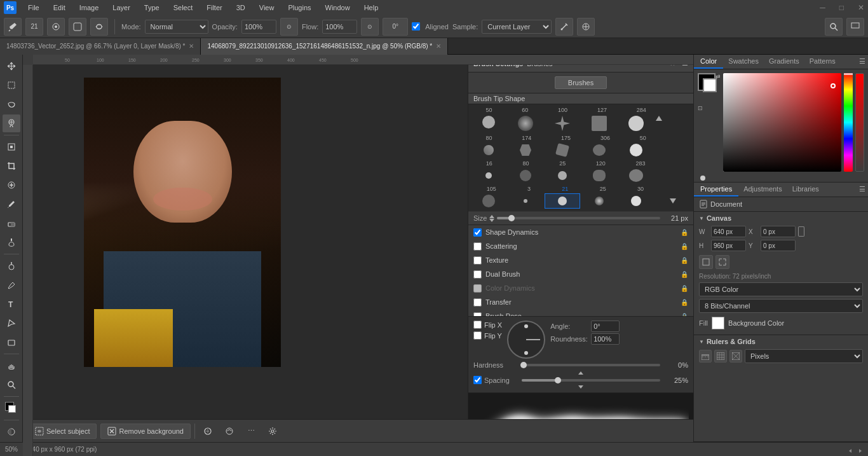 This screenshot has width=868, height=456. What do you see at coordinates (11, 223) in the screenshot?
I see `eraser-tool` at bounding box center [11, 223].